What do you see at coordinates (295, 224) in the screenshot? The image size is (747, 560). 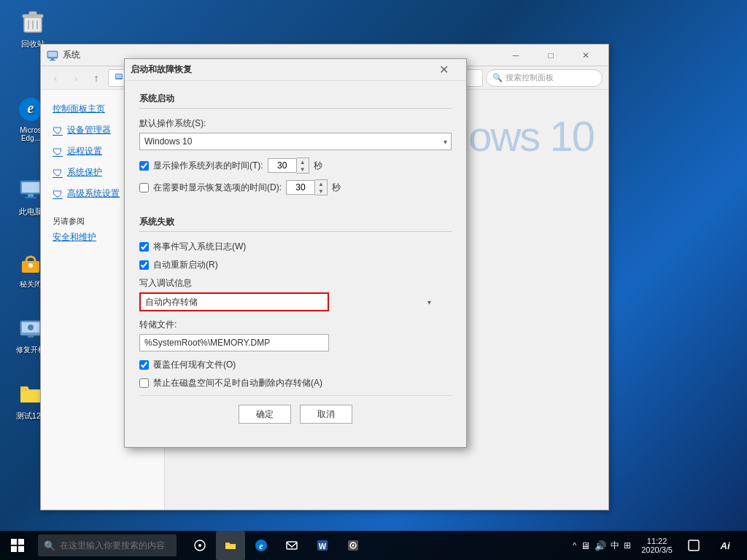 I see `failure-section-header: 系统失败` at bounding box center [295, 224].